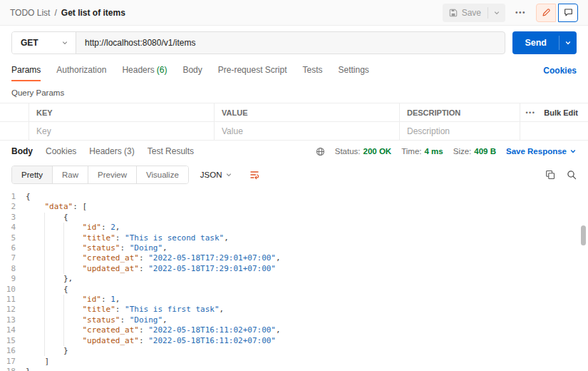 Image resolution: width=588 pixels, height=371 pixels. Describe the element at coordinates (363, 151) in the screenshot. I see `status-badge: Status: 200 OK` at that location.